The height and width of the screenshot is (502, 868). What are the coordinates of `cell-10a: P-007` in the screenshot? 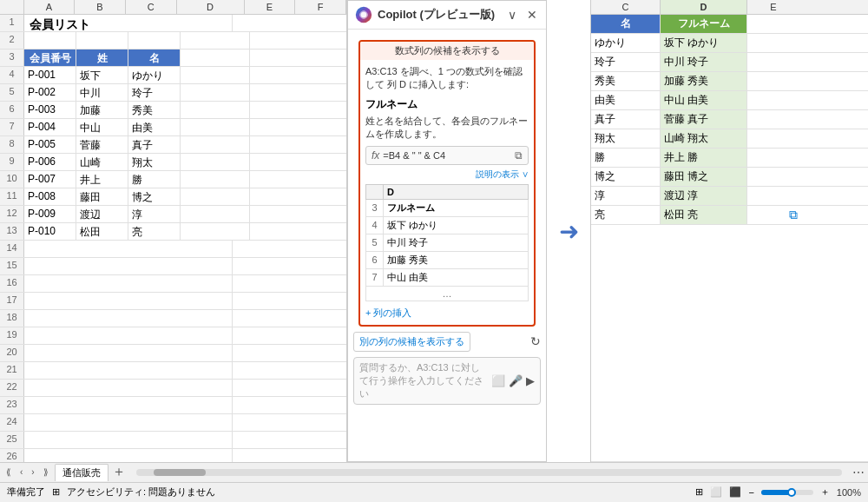 It's located at (50, 179).